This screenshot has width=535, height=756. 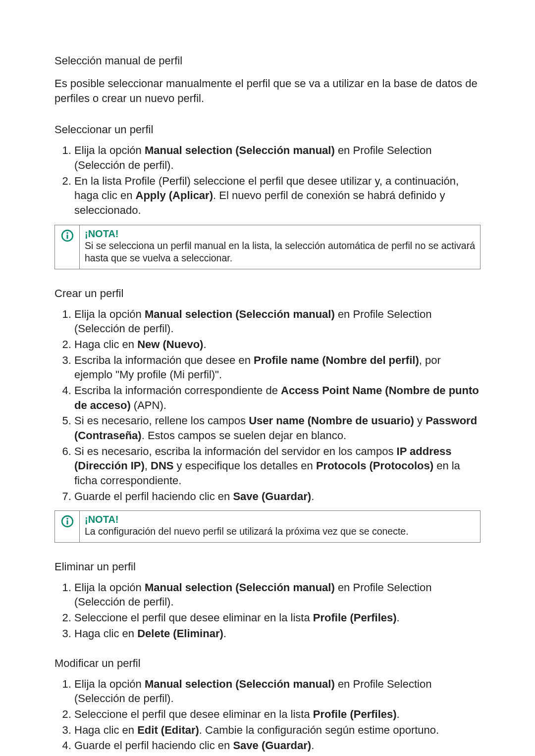 What do you see at coordinates (174, 195) in the screenshot?
I see `bold: Apply (Aplicar)` at bounding box center [174, 195].